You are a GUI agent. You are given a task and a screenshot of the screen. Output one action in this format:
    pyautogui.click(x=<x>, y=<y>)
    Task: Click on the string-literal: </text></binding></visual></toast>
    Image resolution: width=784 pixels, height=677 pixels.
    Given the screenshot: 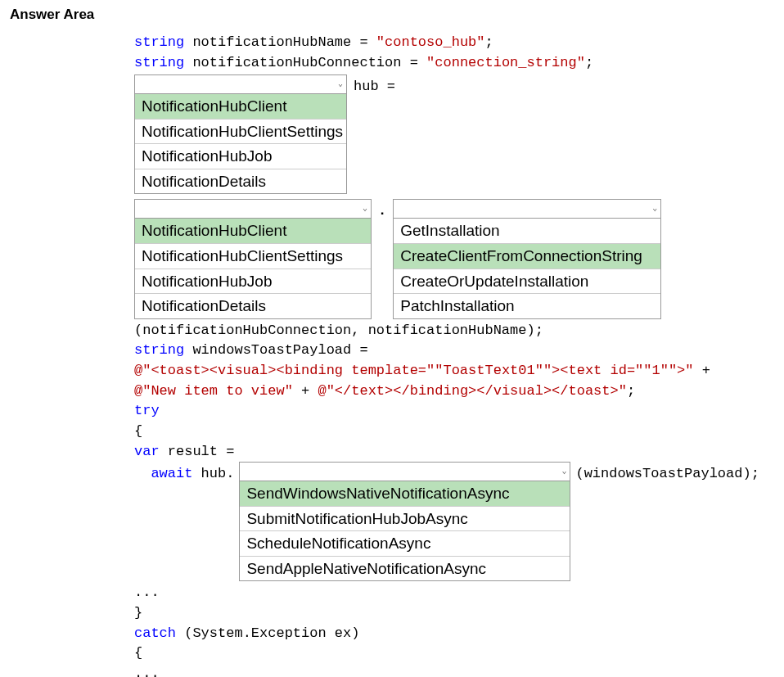 What is the action you would take?
    pyautogui.click(x=476, y=391)
    